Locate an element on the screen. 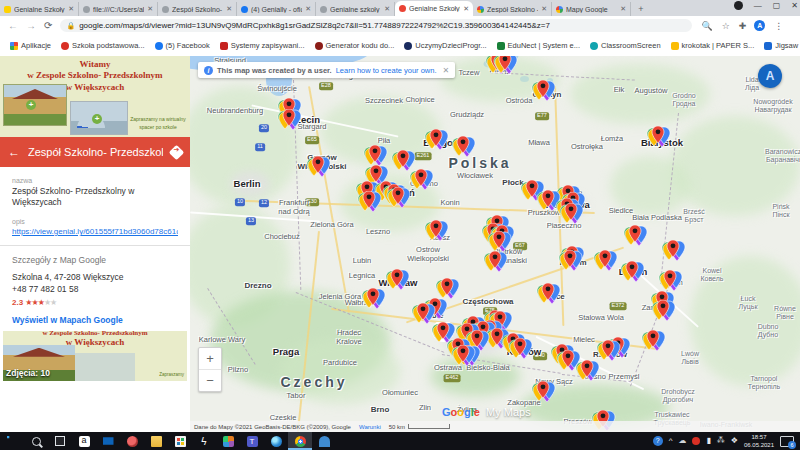 This screenshot has height=450, width=800. forward-icon: → is located at coordinates (31, 26).